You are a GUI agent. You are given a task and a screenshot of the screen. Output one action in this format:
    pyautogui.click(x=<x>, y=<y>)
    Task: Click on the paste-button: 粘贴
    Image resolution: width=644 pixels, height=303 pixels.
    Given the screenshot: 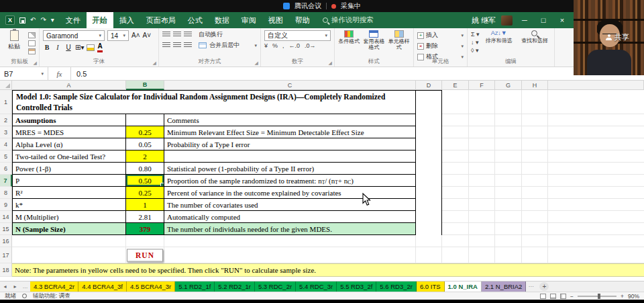 What is the action you would take?
    pyautogui.click(x=14, y=44)
    